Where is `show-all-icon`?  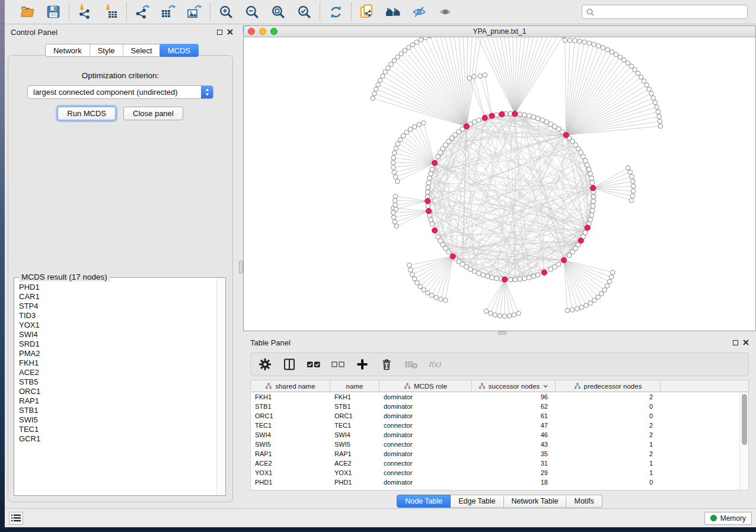 show-all-icon is located at coordinates (445, 12).